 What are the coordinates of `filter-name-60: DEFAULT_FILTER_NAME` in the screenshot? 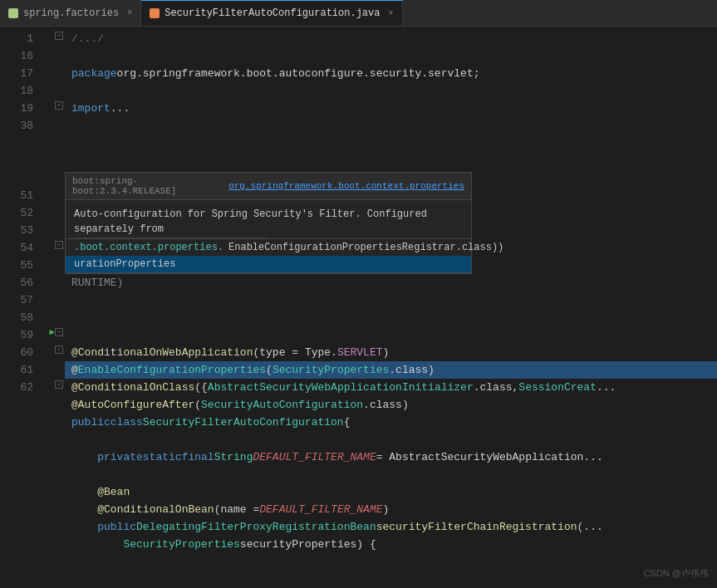 It's located at (321, 510).